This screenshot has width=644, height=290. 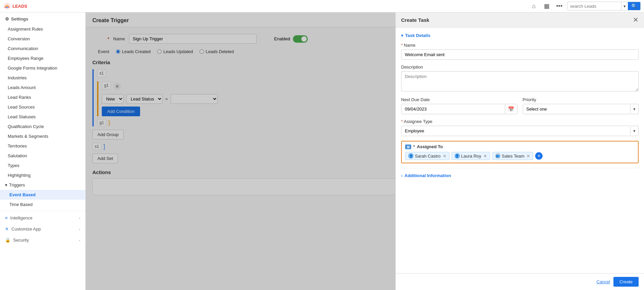 What do you see at coordinates (520, 152) in the screenshot?
I see `assigned-to-box: ▦ * Assigned To 👤 Sarah Castro ✕ 👤` at bounding box center [520, 152].